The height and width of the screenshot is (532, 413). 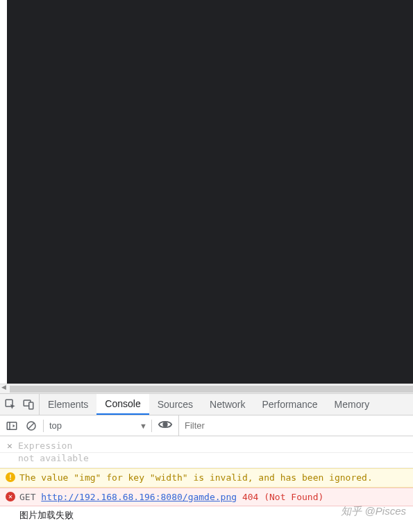 I want to click on expression-label: Expression, so click(x=45, y=445).